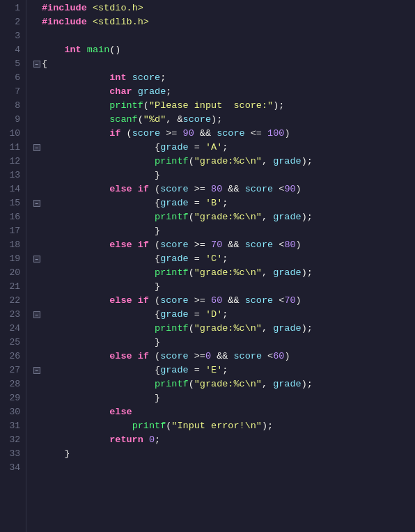 The height and width of the screenshot is (532, 415). I want to click on token-kw: return, so click(127, 440).